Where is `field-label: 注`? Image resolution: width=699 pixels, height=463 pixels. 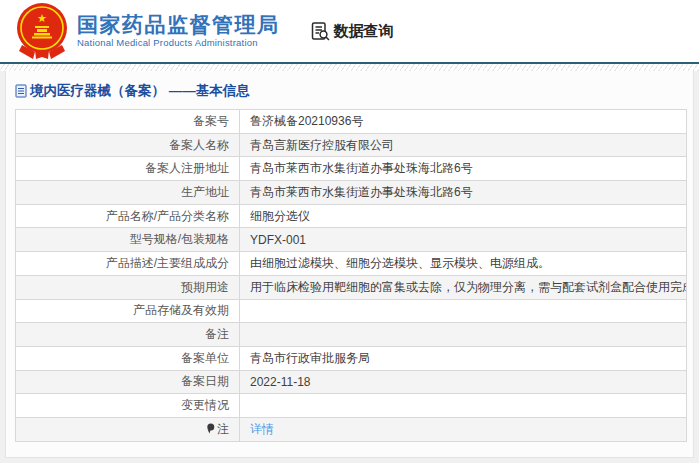
field-label: 注 is located at coordinates (128, 429).